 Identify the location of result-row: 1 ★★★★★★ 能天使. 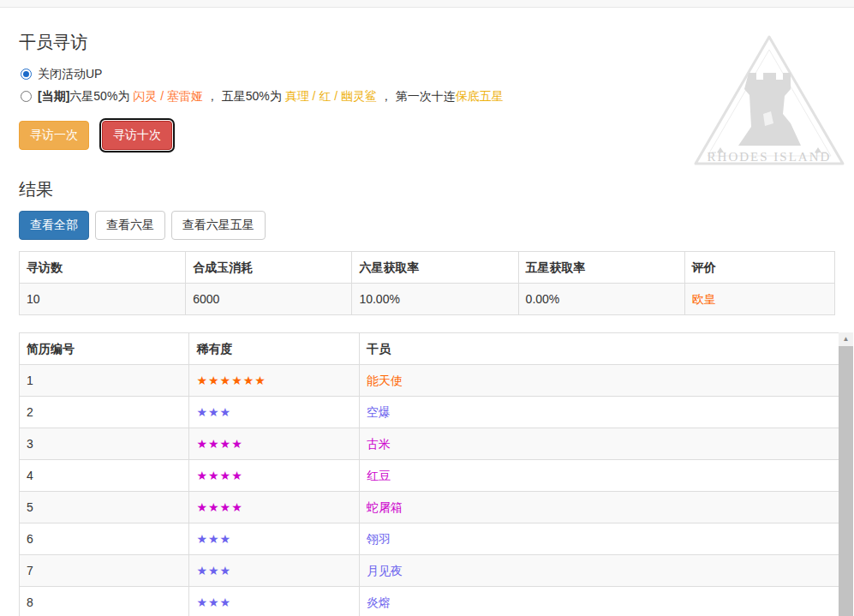
(437, 380).